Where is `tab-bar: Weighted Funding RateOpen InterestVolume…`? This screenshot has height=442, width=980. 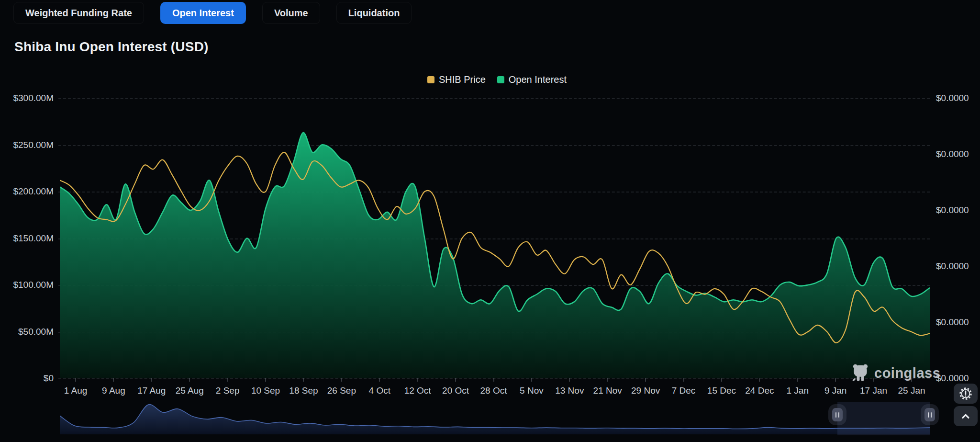 tab-bar: Weighted Funding RateOpen InterestVolume… is located at coordinates (212, 13).